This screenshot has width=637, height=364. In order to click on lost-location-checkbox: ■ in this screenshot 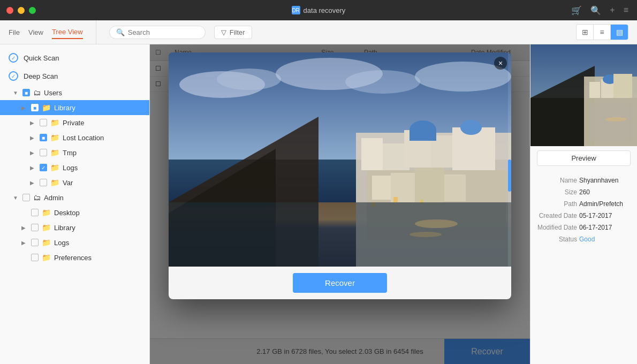, I will do `click(43, 138)`.